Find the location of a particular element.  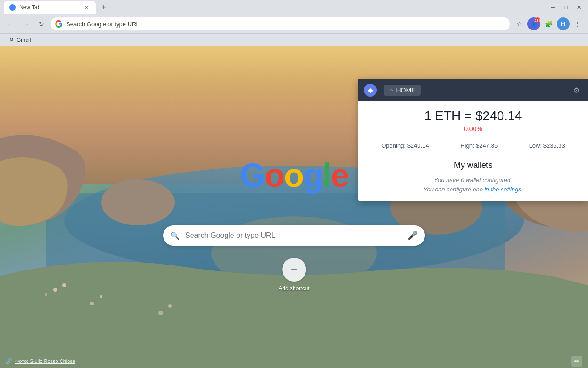

profile-avatar-button: H is located at coordinates (563, 24).